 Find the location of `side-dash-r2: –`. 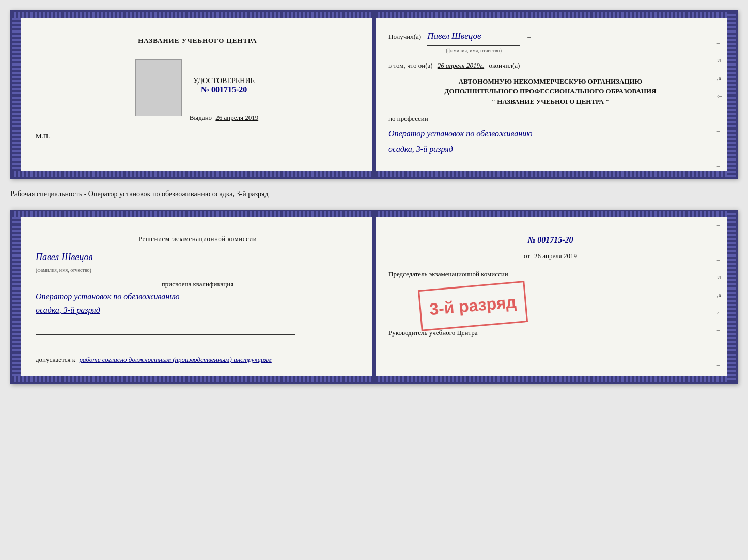

side-dash-r2: – is located at coordinates (719, 242).